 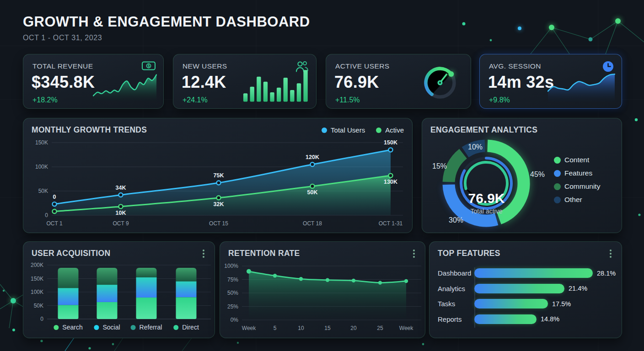 I want to click on legend-label: Community, so click(x=582, y=186).